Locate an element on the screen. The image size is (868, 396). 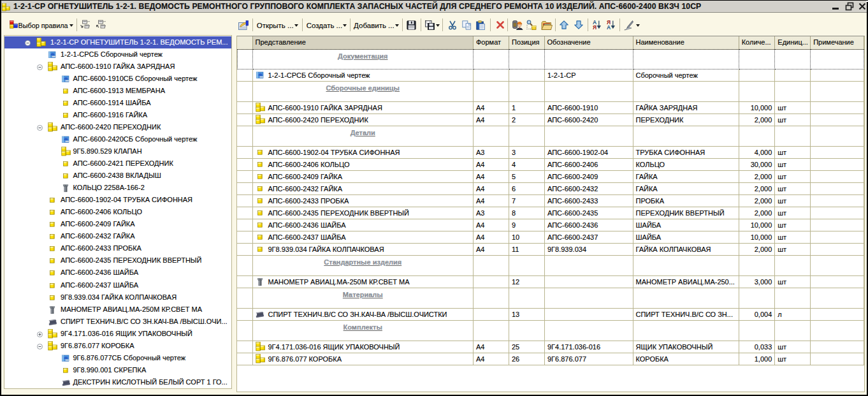
svg-text: Я is located at coordinates (595, 27).